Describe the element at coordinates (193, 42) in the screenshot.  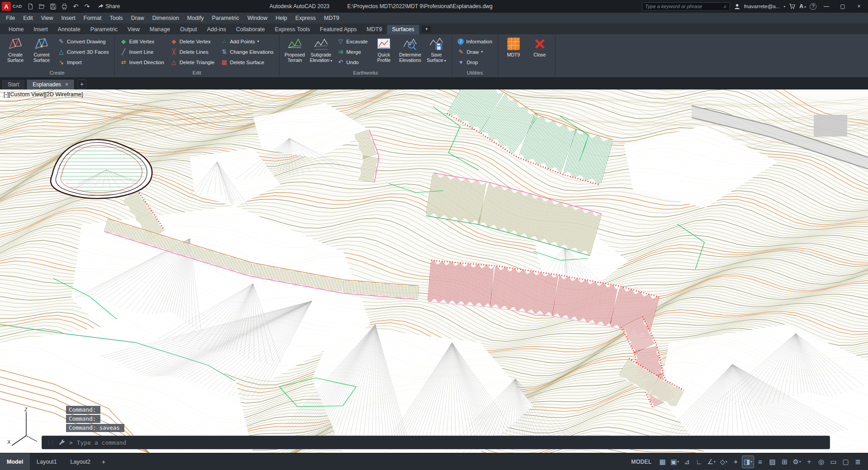
I see `delete-vertex-button: ◆Delete Vertex` at that location.